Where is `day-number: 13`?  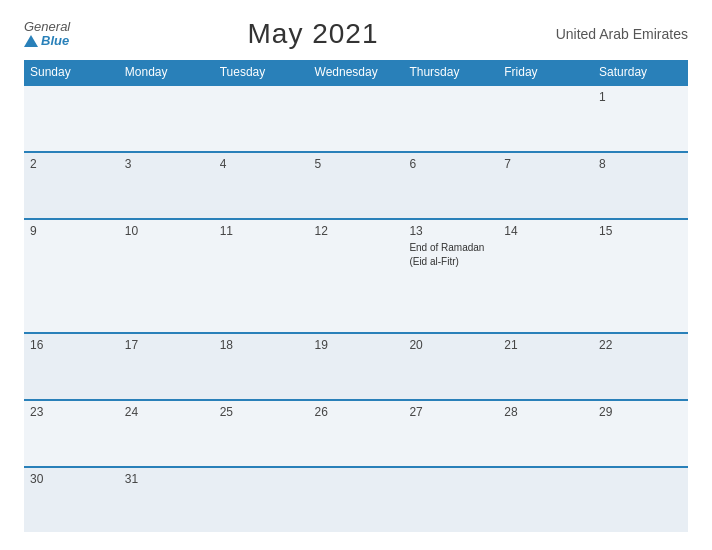
day-number: 13 is located at coordinates (450, 231).